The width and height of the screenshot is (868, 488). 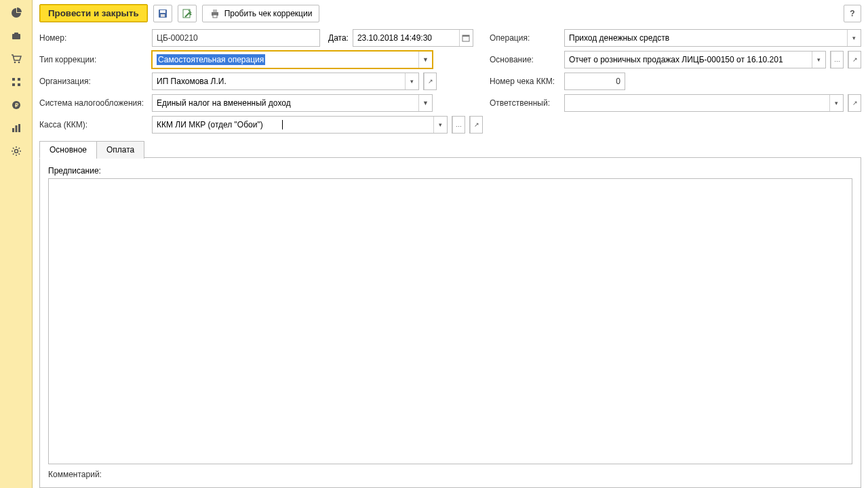 What do you see at coordinates (292, 103) in the screenshot?
I see `tax-system-select: Единый налог на вмененный доход ▼` at bounding box center [292, 103].